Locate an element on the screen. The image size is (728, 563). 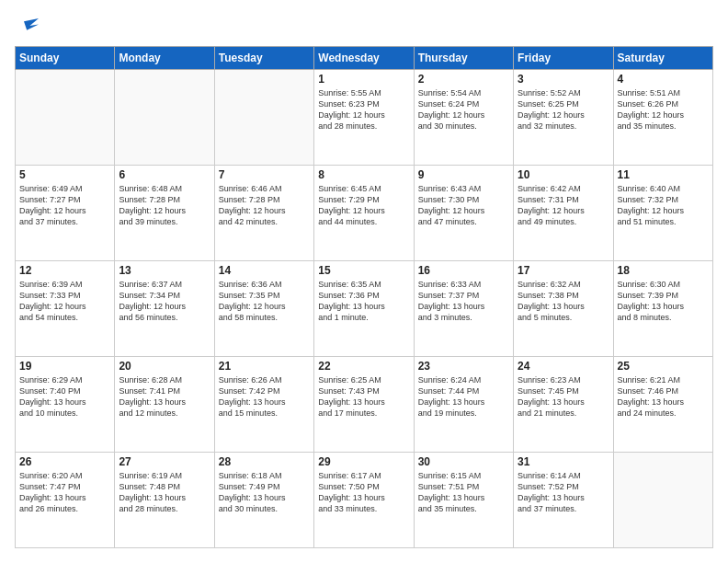
day-info: Sunrise: 5:54 AM Sunset: 6:24 PM Dayligh… is located at coordinates (463, 110).